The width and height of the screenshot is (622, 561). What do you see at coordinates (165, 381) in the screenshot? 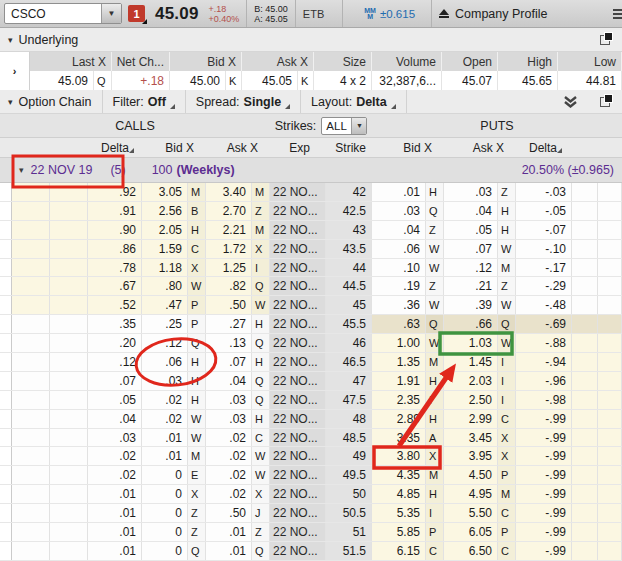
I see `call-bid-cell: .03` at bounding box center [165, 381].